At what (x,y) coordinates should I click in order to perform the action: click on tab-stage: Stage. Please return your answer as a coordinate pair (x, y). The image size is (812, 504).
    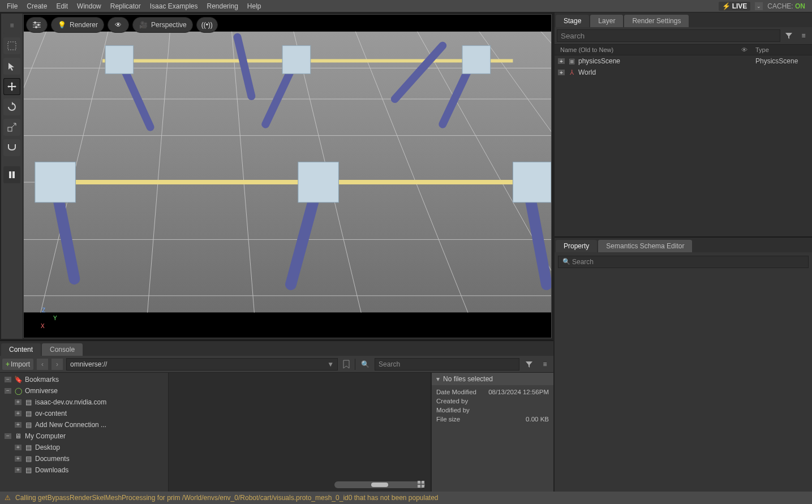
    Looking at the image, I should click on (573, 21).